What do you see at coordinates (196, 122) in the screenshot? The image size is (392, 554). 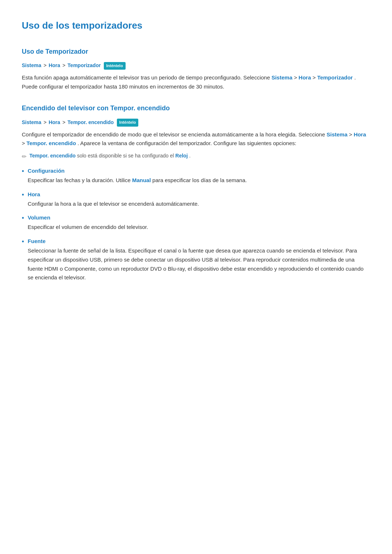 I see `section2-breadcrumb: Sistema > Hora > Tempor. encendido Intén…` at bounding box center [196, 122].